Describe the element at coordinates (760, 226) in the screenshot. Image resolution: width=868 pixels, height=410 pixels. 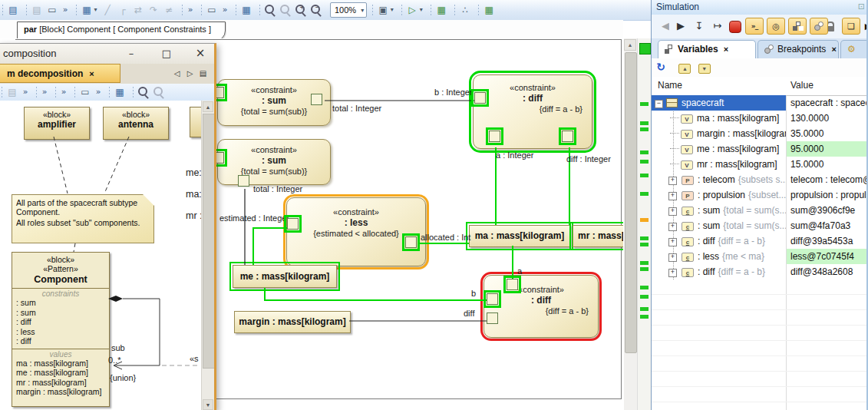
I see `variables-row: +c: sum{total = sum(s...sum@4fa70a3` at that location.